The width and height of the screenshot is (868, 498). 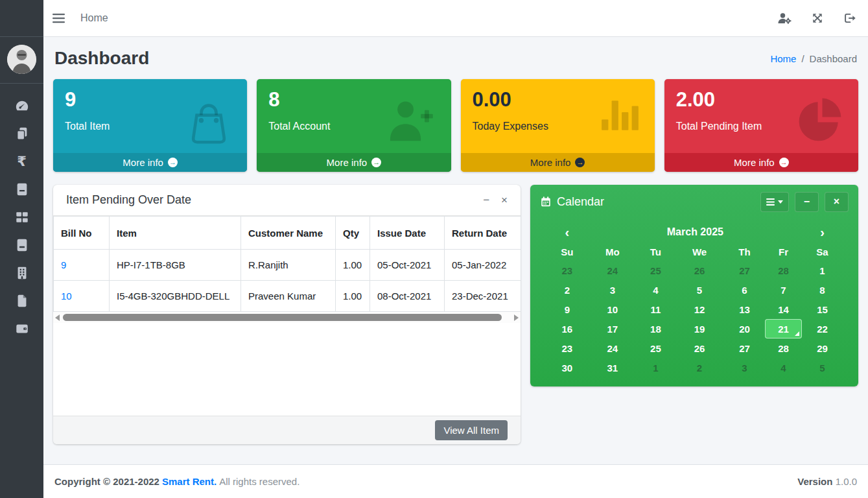 I want to click on calendar-next-button: ›, so click(x=822, y=232).